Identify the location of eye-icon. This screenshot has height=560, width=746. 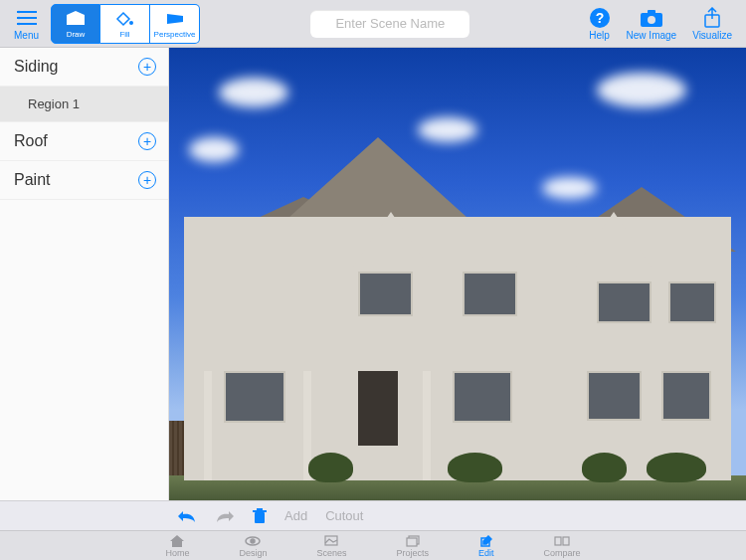
(253, 541).